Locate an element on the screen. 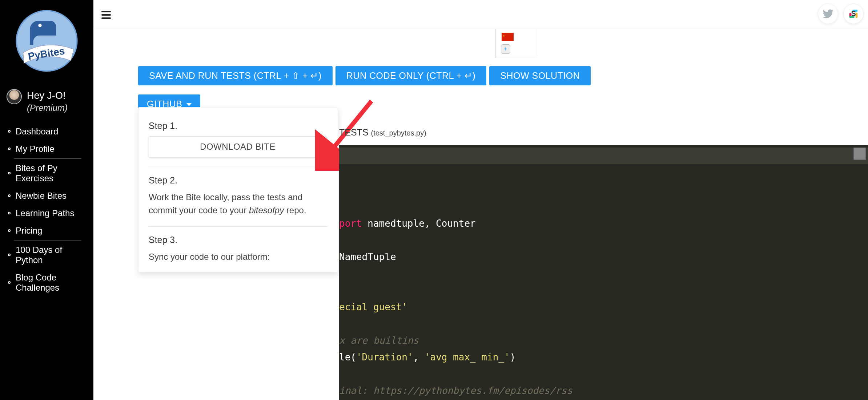 The width and height of the screenshot is (868, 400). user-greeting: Hey J-O! is located at coordinates (47, 96).